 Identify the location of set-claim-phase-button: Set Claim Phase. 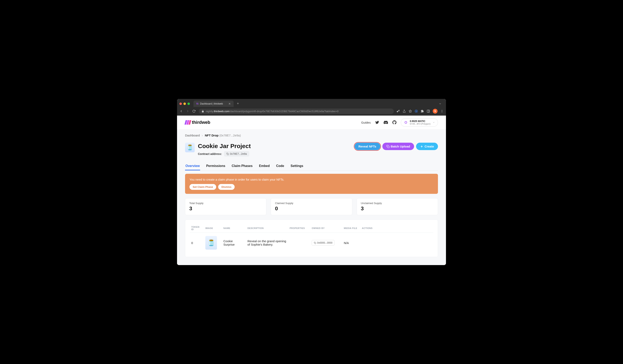
(203, 187).